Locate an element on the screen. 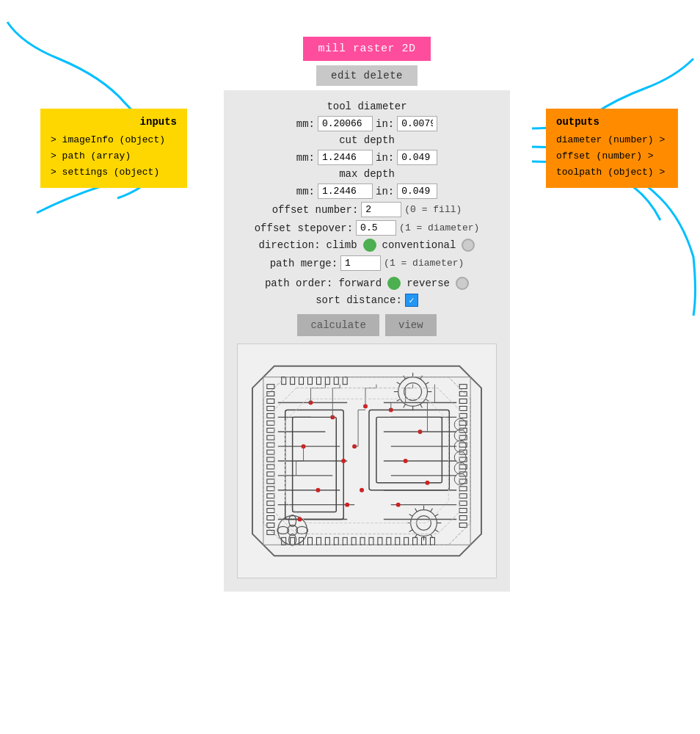 This screenshot has width=700, height=734. max-depth-row: mm: in: is located at coordinates (367, 191).